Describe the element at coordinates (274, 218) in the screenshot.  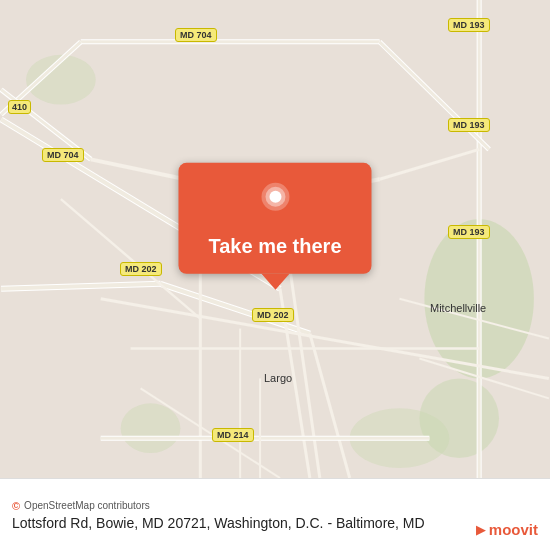
I see `cta-box: Take me there` at that location.